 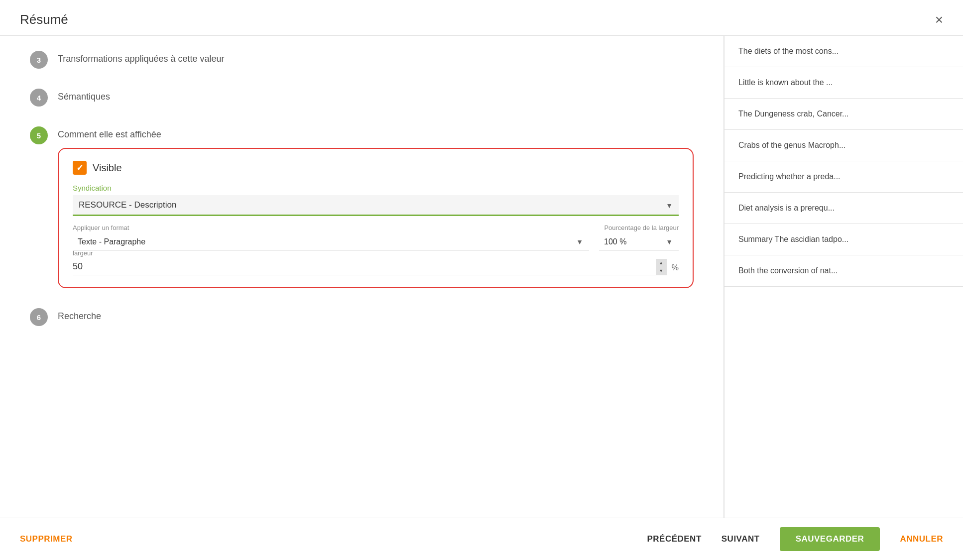 I want to click on format-select-container: Texte - Paragraphe ▼, so click(x=331, y=242).